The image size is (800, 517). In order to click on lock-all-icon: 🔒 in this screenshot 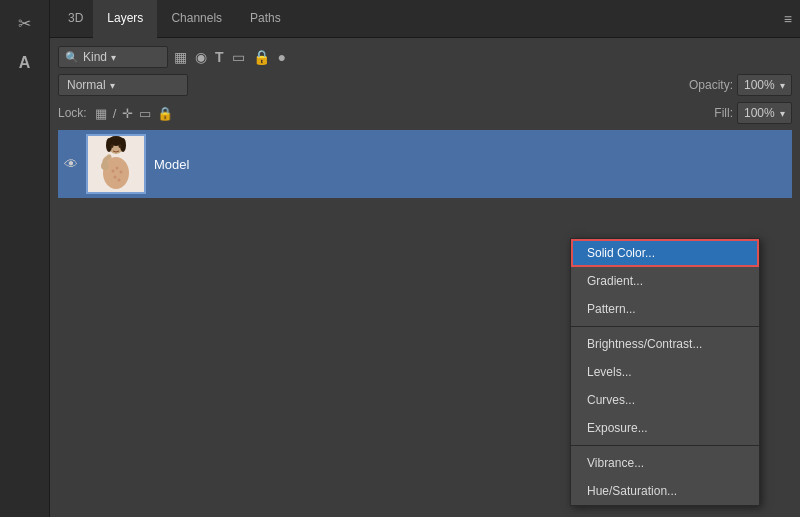, I will do `click(165, 114)`.